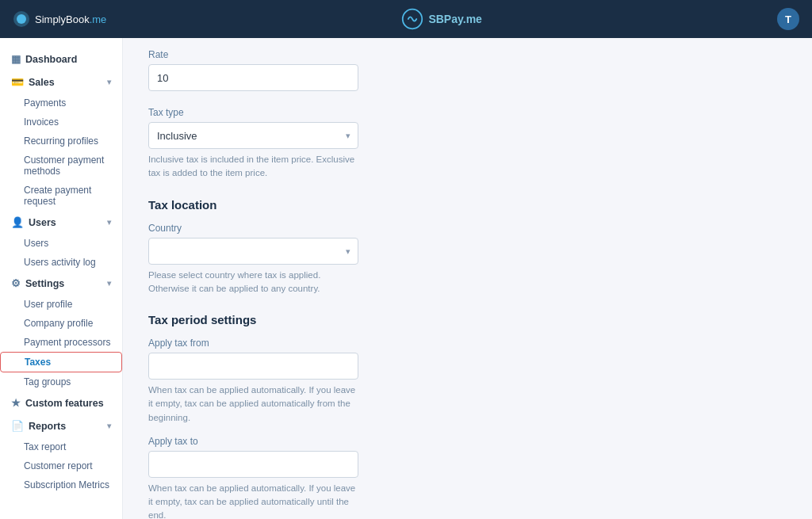 Image resolution: width=812 pixels, height=519 pixels. Describe the element at coordinates (17, 222) in the screenshot. I see `users-icon: 👤` at that location.